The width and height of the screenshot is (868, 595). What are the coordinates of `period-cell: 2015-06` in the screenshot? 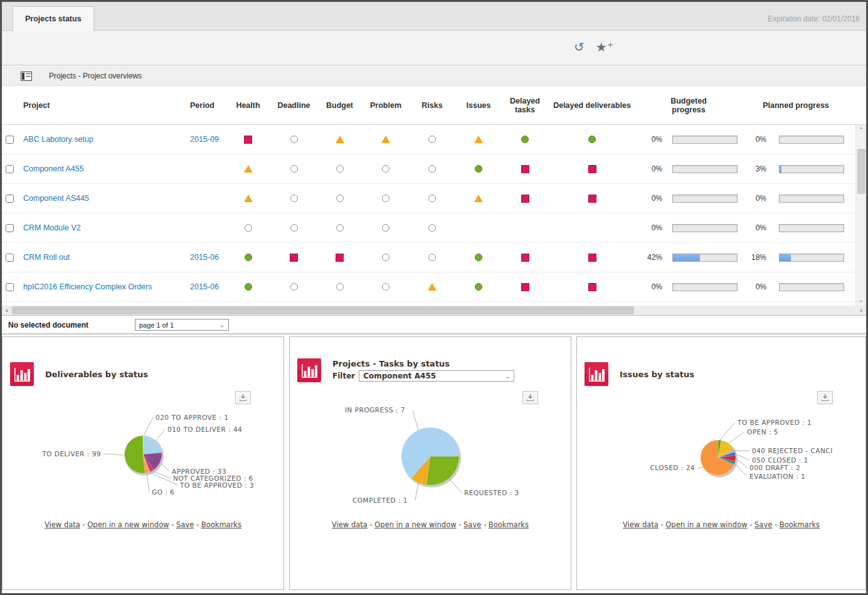 It's located at (197, 287).